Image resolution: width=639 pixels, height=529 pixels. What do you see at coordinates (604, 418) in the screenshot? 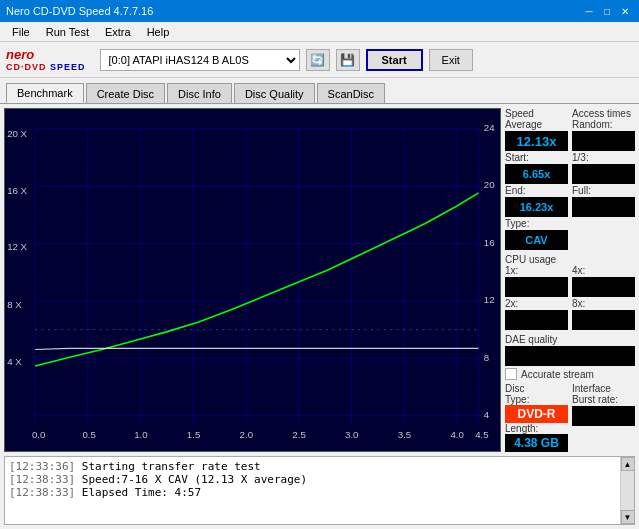
I see `interface-section: Interface Burst rate:` at bounding box center [604, 418].